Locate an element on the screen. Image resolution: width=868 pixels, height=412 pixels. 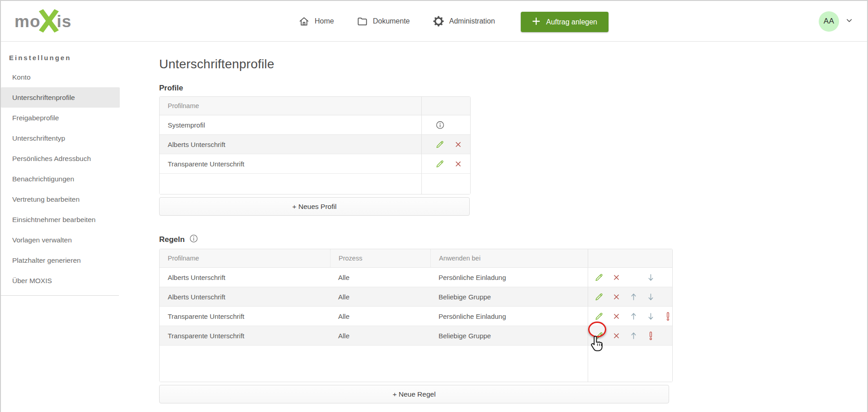
column-header-prozess: Prozess is located at coordinates (380, 259).